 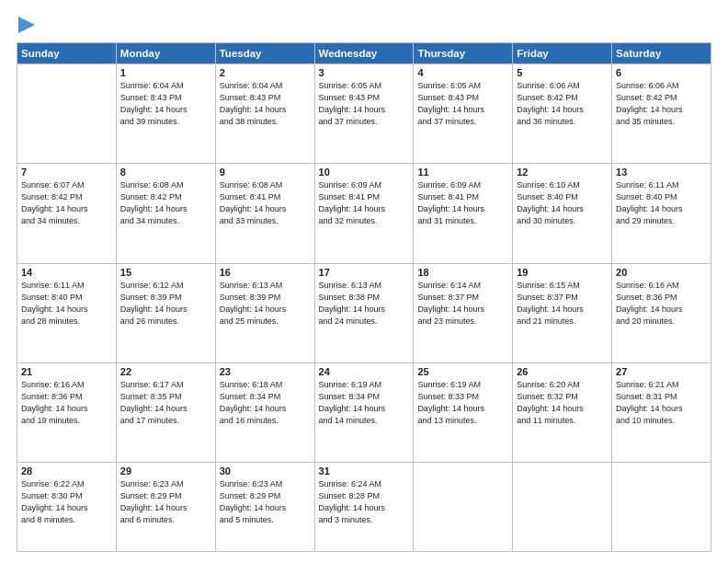 What do you see at coordinates (265, 508) in the screenshot?
I see `calendar-cell: 30Sunrise: 6:23 AM Sunset: 8:29 PM Dayli…` at bounding box center [265, 508].